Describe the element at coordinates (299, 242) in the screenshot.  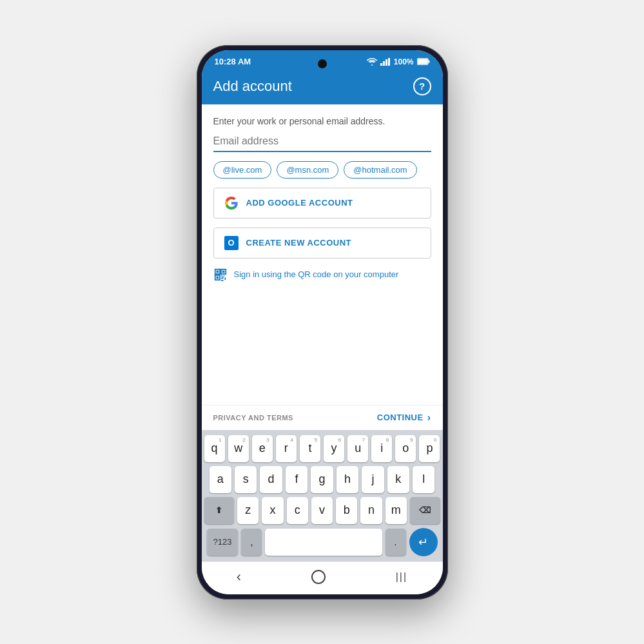
I see `create-account-label: CREATE NEW ACCOUNT` at that location.